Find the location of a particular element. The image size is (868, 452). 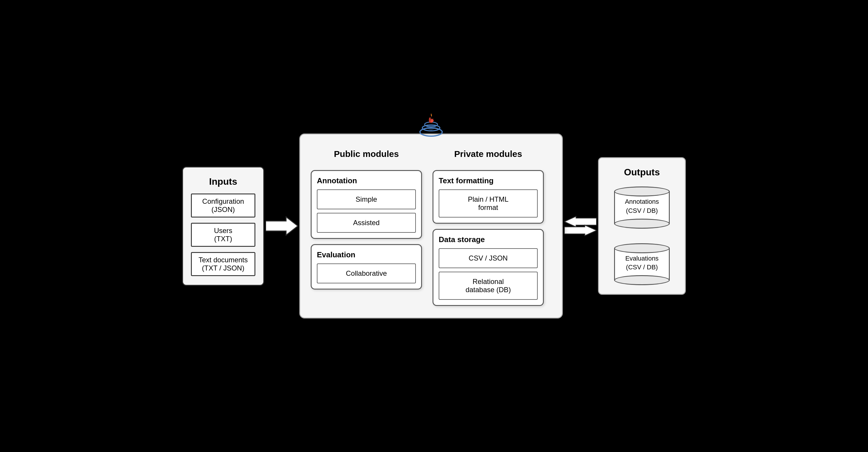

data-storage-relational: Relationaldatabase (DB) is located at coordinates (488, 286).